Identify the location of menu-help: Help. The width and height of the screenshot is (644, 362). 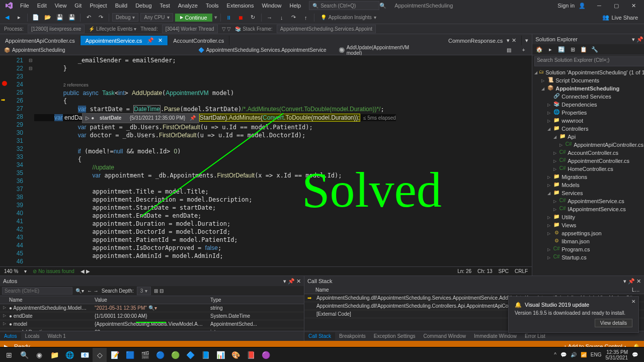
(296, 6).